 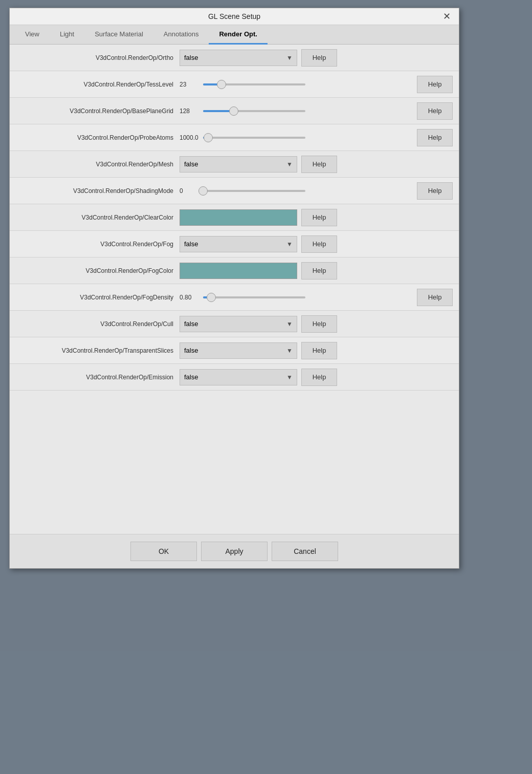 I want to click on fogdensity-slider-container: 0.80, so click(x=296, y=297).